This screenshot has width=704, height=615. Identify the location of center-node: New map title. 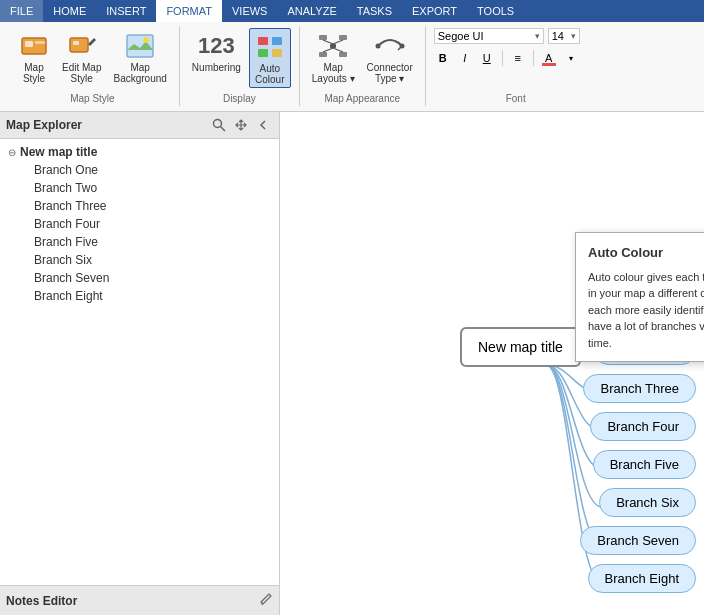
(520, 347).